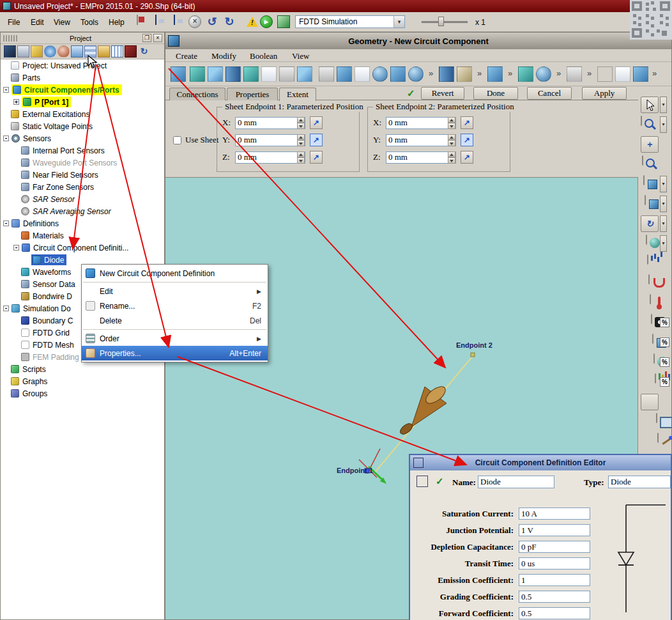  I want to click on menu-boolean: Boolean, so click(263, 56).